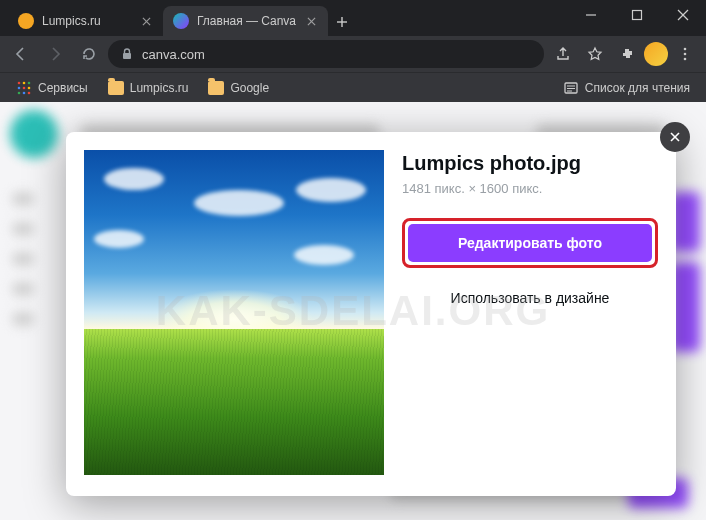 The image size is (706, 520). What do you see at coordinates (174, 54) in the screenshot?
I see `url-text: canva.com` at bounding box center [174, 54].